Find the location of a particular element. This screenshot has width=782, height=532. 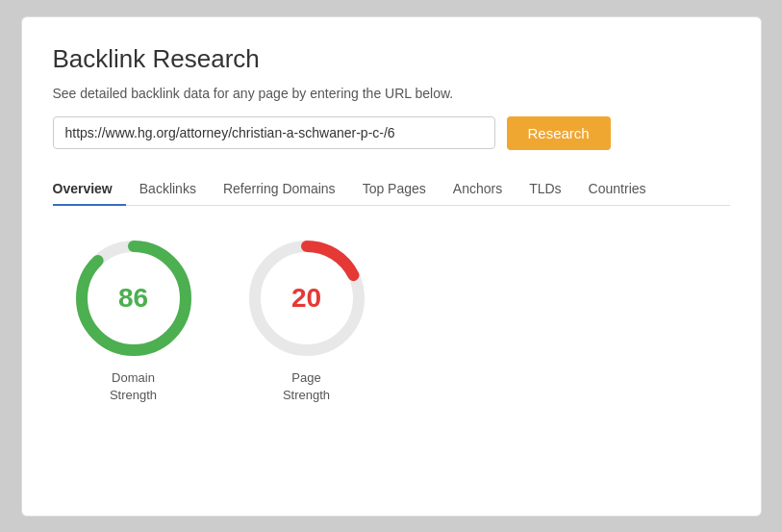

domain-strength-circle: 86 is located at coordinates (134, 298).